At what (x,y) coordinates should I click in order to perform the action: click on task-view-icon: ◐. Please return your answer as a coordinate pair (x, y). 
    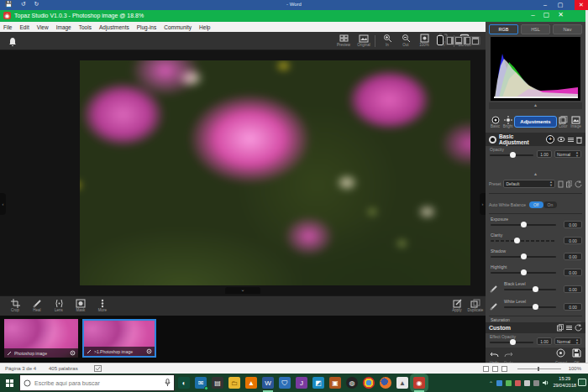
    Looking at the image, I should click on (184, 383).